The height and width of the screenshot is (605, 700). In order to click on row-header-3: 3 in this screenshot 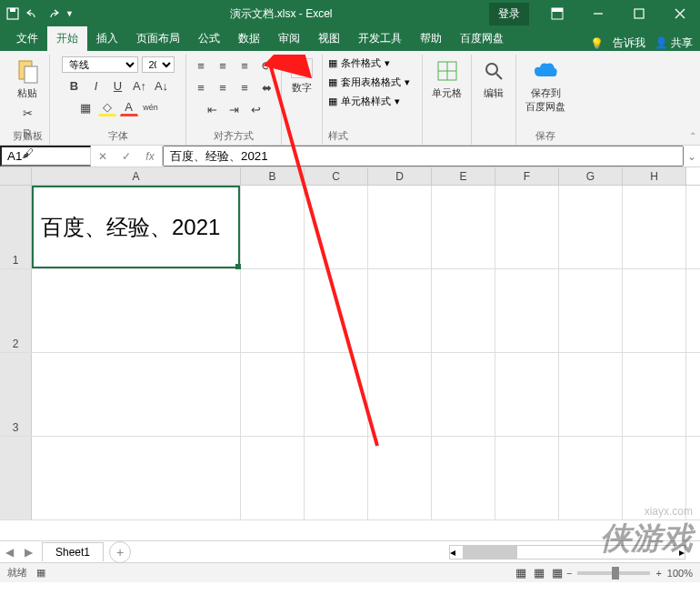, I will do `click(16, 395)`.